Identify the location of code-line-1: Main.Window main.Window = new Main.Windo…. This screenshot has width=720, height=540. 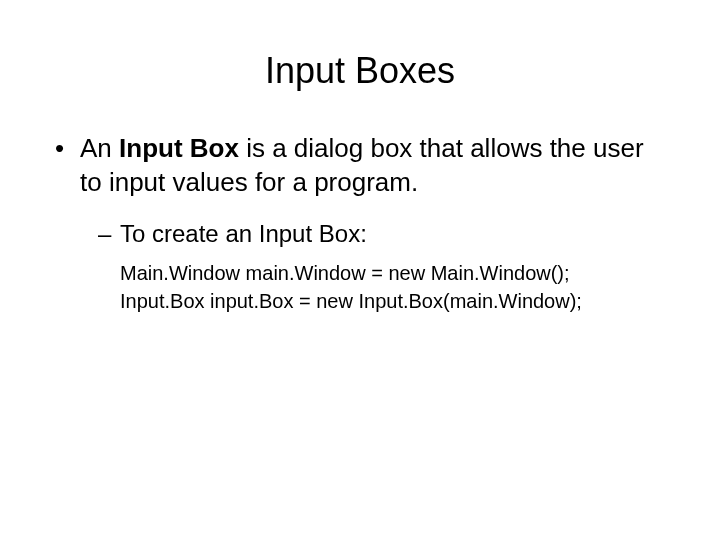
(360, 273).